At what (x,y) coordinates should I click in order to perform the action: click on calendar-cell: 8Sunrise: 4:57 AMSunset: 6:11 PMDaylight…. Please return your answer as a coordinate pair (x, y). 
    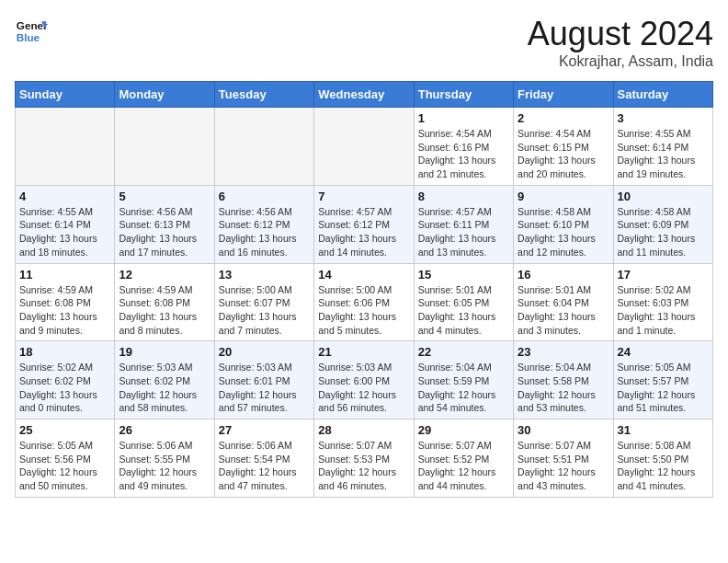
    Looking at the image, I should click on (463, 224).